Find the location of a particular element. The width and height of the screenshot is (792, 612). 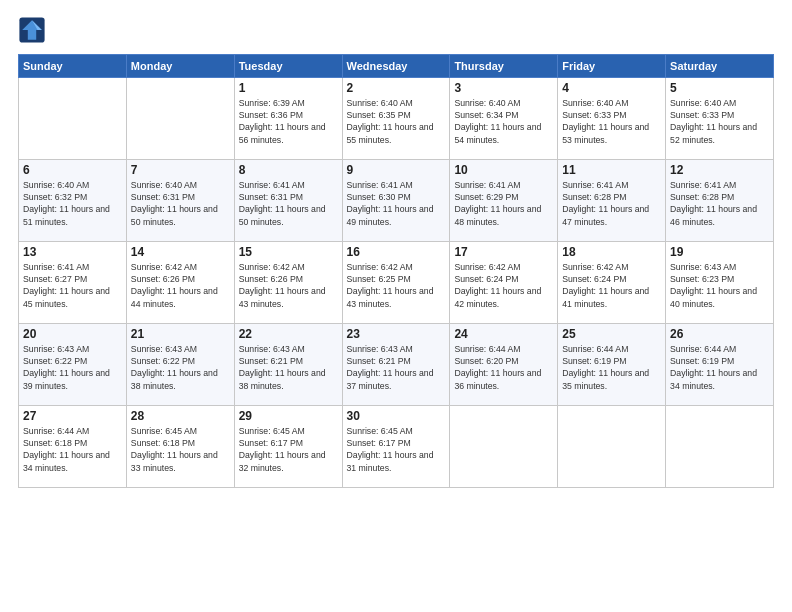

calendar-cell: 27Sunrise: 6:44 AM Sunset: 6:18 PM Dayli… is located at coordinates (73, 447).